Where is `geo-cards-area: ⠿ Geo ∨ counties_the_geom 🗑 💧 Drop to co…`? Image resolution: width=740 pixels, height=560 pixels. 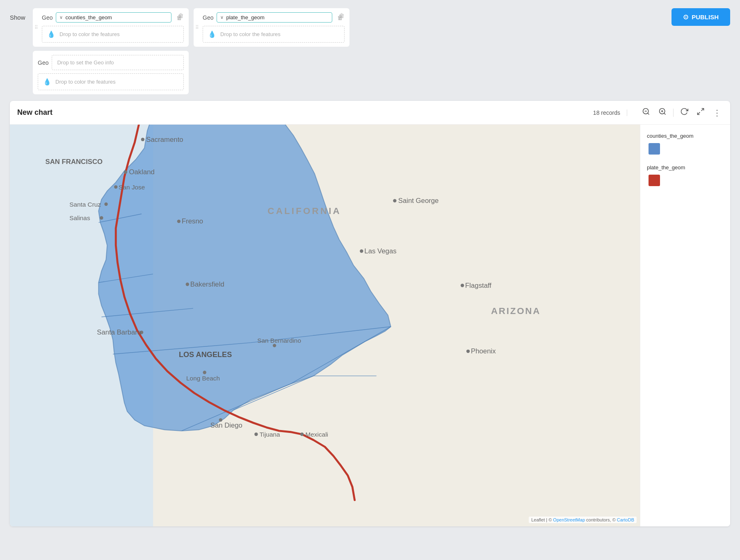
geo-cards-area: ⠿ Geo ∨ counties_the_geom 🗑 💧 Drop to co… is located at coordinates (349, 51).